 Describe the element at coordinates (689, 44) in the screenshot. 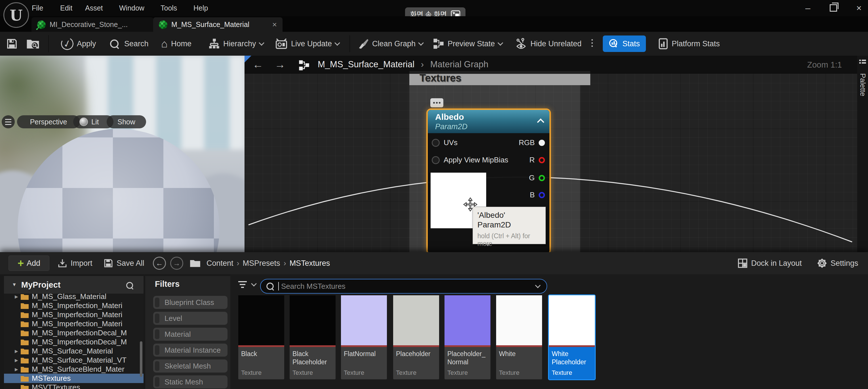

I see `platform-stats-button: Platform Stats` at that location.